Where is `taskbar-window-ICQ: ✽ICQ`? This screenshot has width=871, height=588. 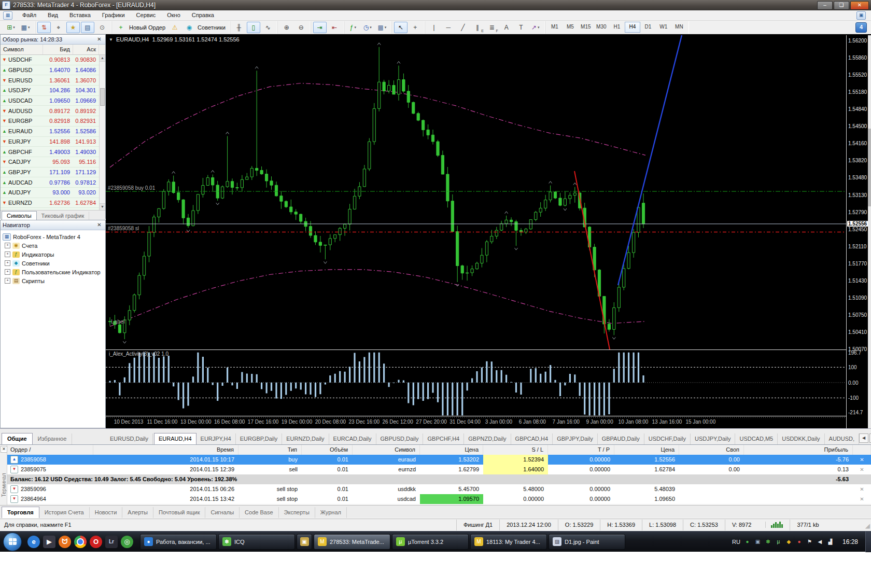 taskbar-window-ICQ: ✽ICQ is located at coordinates (257, 542).